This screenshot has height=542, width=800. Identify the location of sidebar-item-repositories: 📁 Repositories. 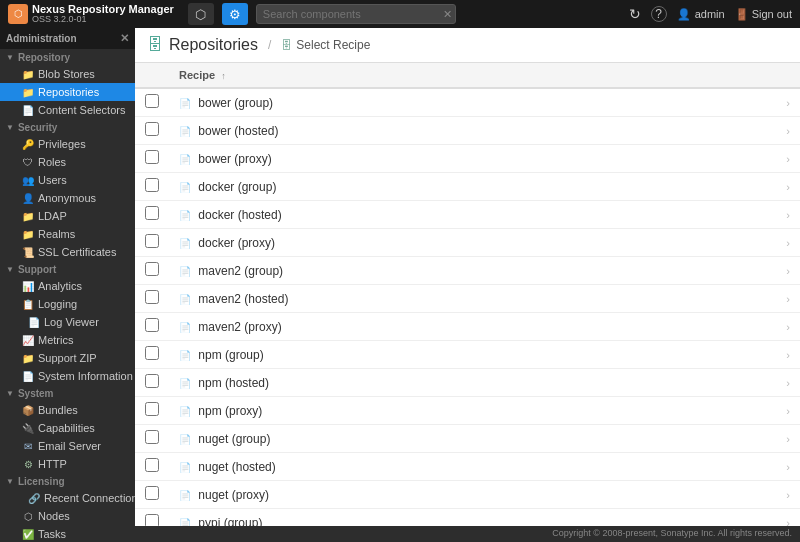
(68, 92).